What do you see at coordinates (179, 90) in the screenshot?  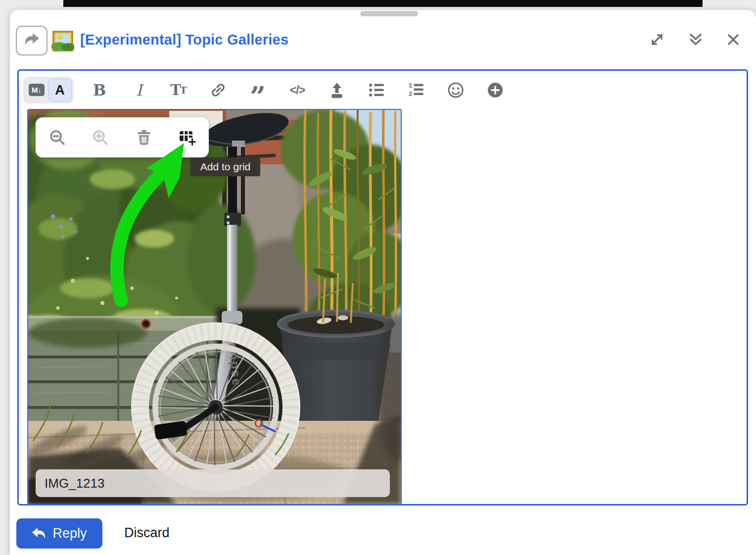 I see `text-size-button: TT` at bounding box center [179, 90].